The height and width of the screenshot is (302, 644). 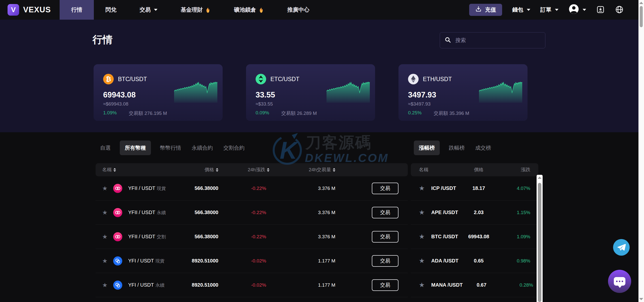 What do you see at coordinates (483, 148) in the screenshot?
I see `rank-tab-volume: 成交榜` at bounding box center [483, 148].